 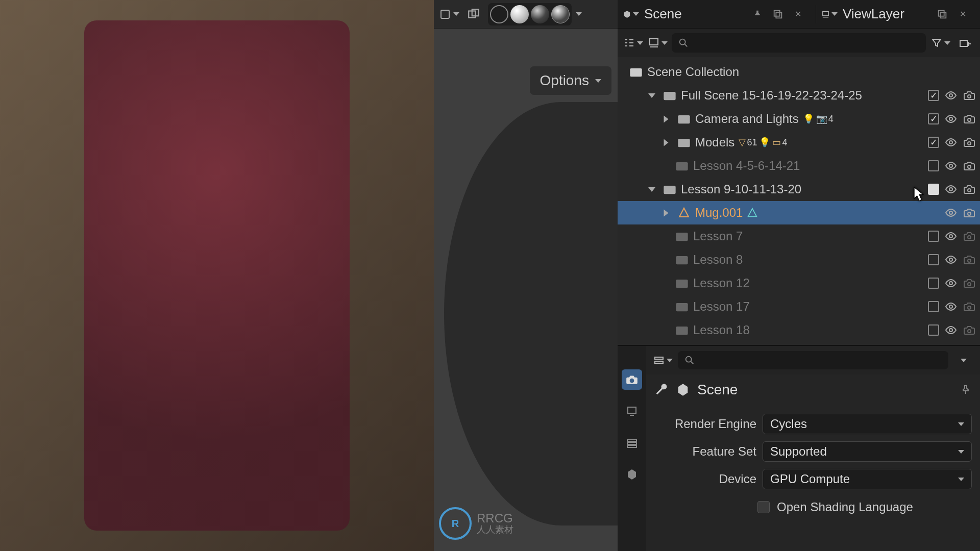 What do you see at coordinates (764, 507) in the screenshot?
I see `osl-checkbox` at bounding box center [764, 507].